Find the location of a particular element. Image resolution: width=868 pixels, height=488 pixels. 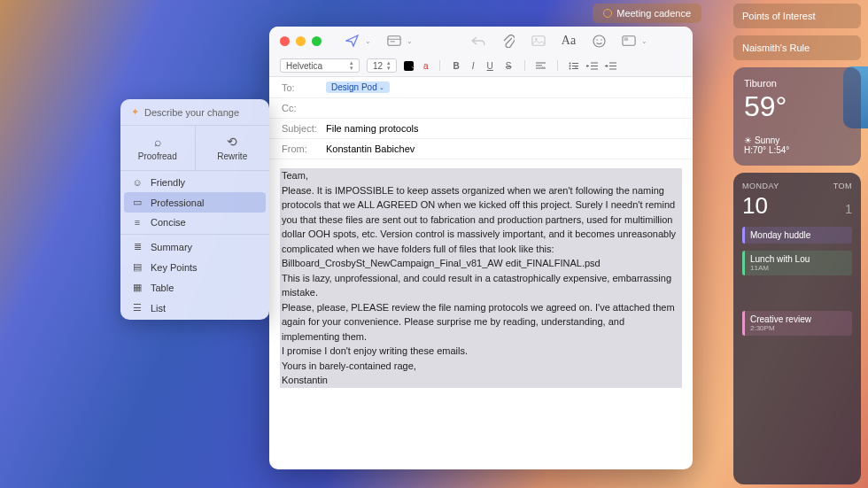

sun-icon: ☀ is located at coordinates (748, 140).